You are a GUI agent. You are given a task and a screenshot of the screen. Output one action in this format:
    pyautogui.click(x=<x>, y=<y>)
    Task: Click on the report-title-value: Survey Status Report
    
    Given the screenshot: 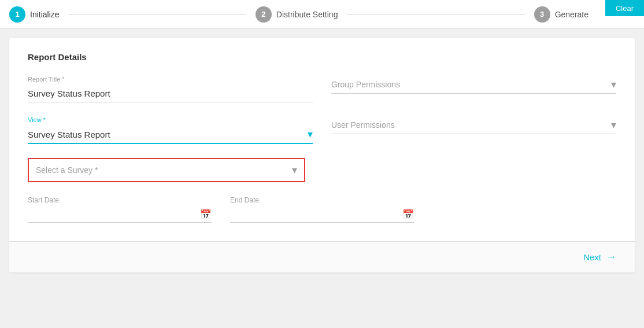 What is the action you would take?
    pyautogui.click(x=170, y=94)
    